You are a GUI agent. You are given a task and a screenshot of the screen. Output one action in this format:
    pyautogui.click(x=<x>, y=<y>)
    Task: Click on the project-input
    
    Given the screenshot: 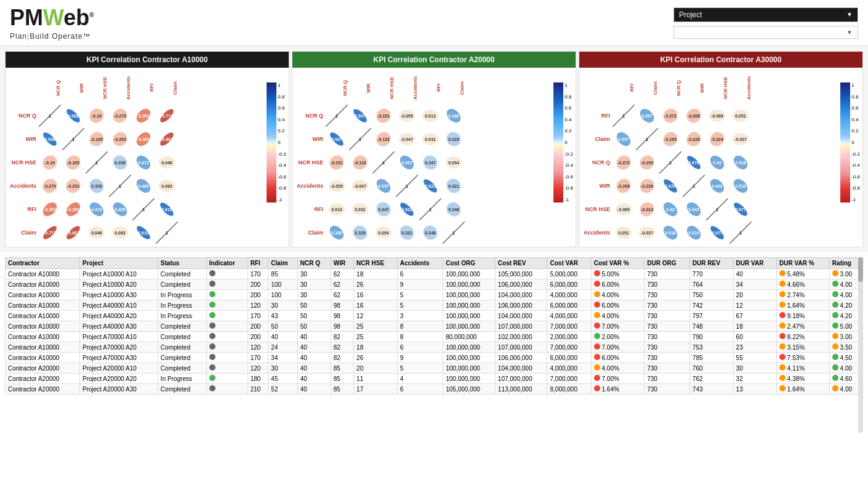 What is the action you would take?
    pyautogui.click(x=763, y=15)
    